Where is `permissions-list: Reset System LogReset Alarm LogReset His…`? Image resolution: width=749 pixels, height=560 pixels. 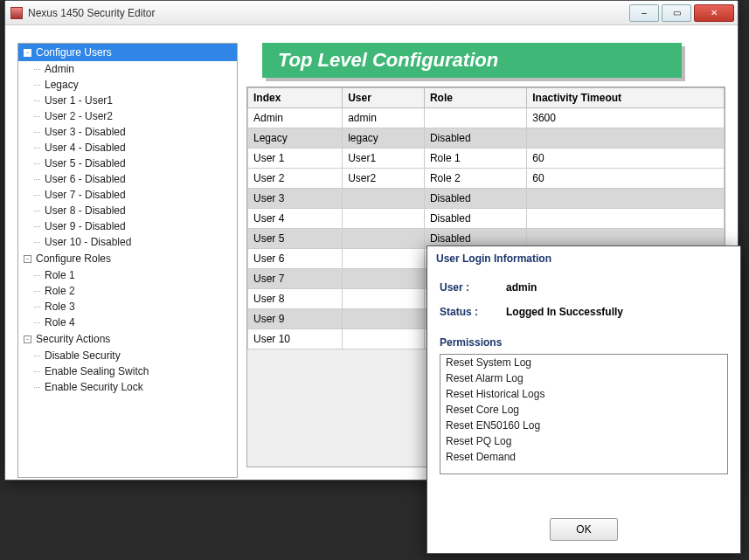 permissions-list: Reset System LogReset Alarm LogReset His… is located at coordinates (584, 414).